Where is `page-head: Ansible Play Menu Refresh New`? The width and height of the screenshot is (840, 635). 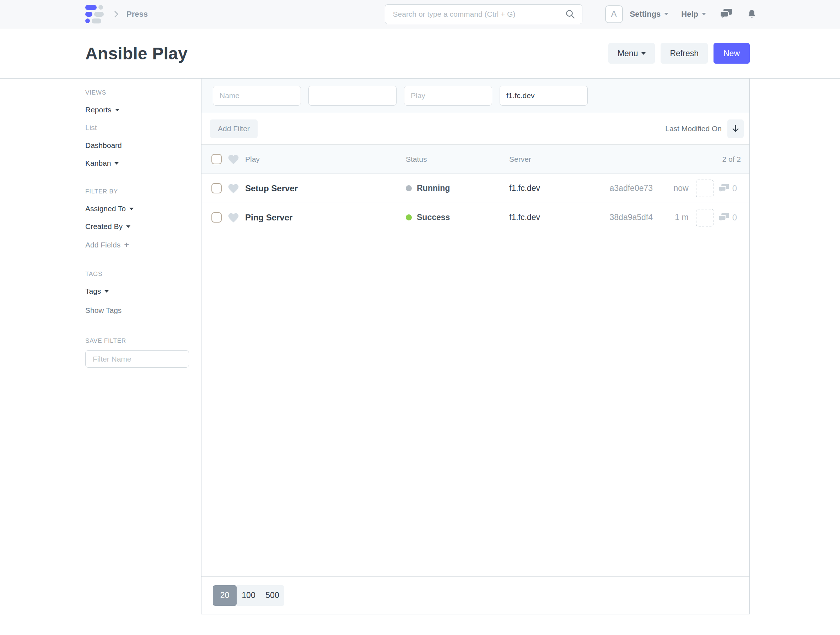
page-head: Ansible Play Menu Refresh New is located at coordinates (420, 54).